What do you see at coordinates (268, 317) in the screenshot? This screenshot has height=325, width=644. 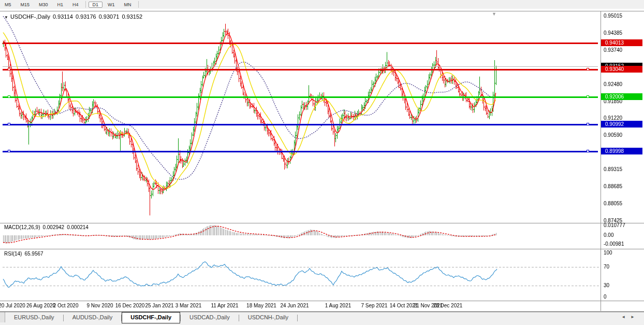 I see `tab-usdcnh-daily: USDCNH-,Daily` at bounding box center [268, 317].